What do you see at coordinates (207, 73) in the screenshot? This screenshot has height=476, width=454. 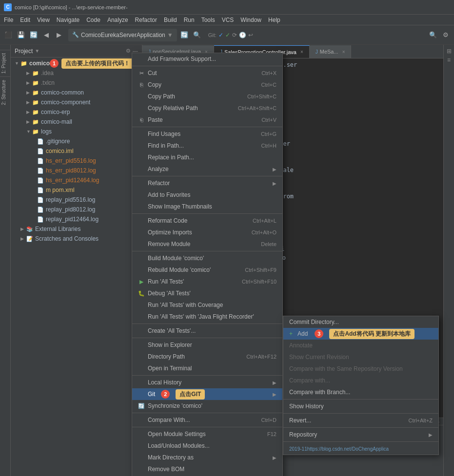 I see `ctx-cut: ✂ Cut Ctrl+X` at bounding box center [207, 73].